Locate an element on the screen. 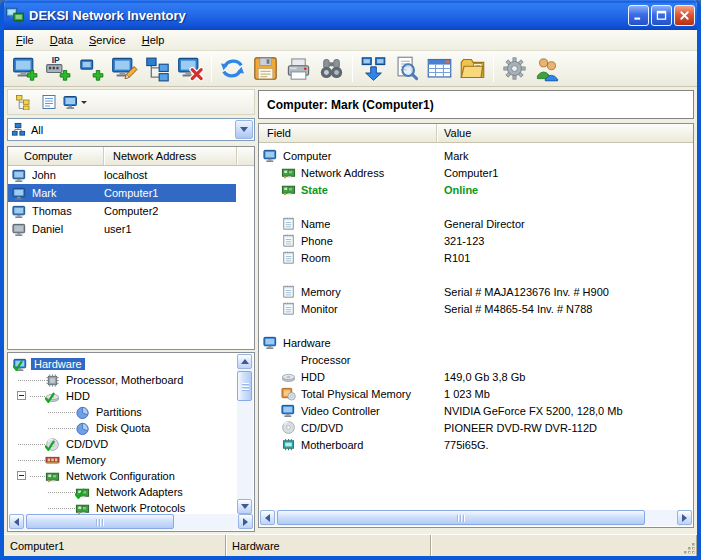  find-button is located at coordinates (332, 69).